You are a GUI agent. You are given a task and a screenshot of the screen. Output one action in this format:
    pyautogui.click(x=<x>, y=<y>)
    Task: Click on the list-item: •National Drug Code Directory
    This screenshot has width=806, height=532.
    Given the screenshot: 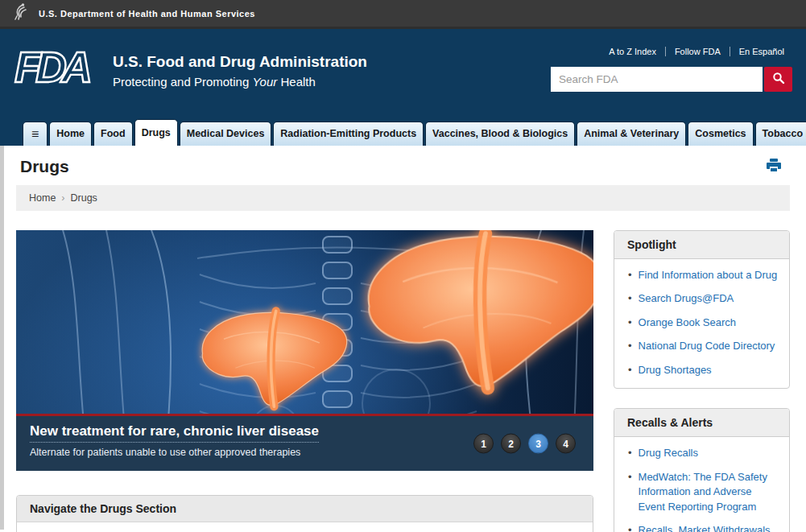 What is the action you would take?
    pyautogui.click(x=704, y=346)
    